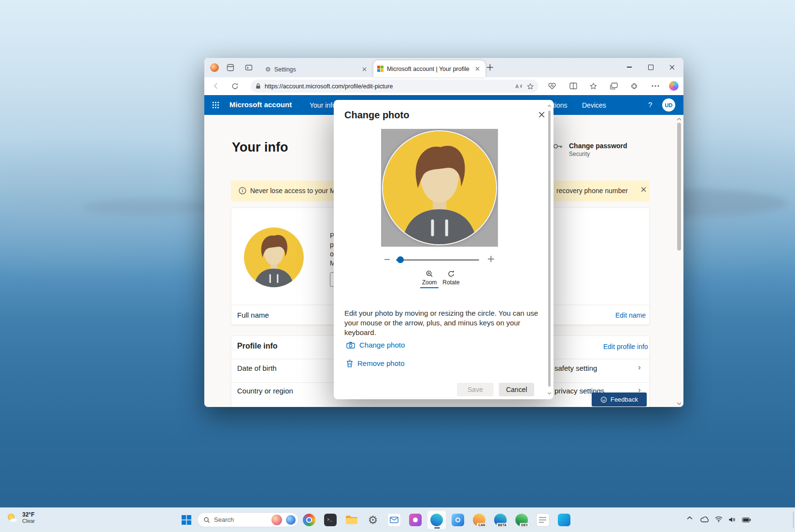 The image size is (795, 532). I want to click on feedback-label: Feedback, so click(624, 400).